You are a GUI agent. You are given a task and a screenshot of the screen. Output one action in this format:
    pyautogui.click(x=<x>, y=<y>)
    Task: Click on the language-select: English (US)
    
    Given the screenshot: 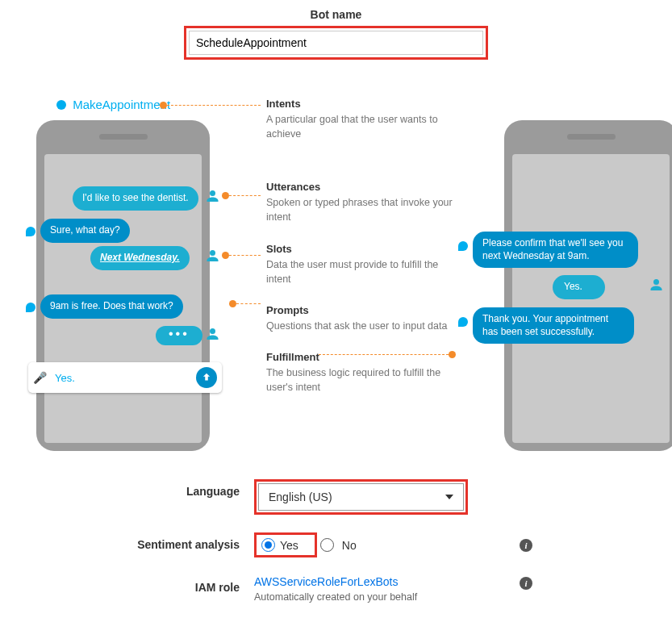 What is the action you would take?
    pyautogui.click(x=361, y=497)
    